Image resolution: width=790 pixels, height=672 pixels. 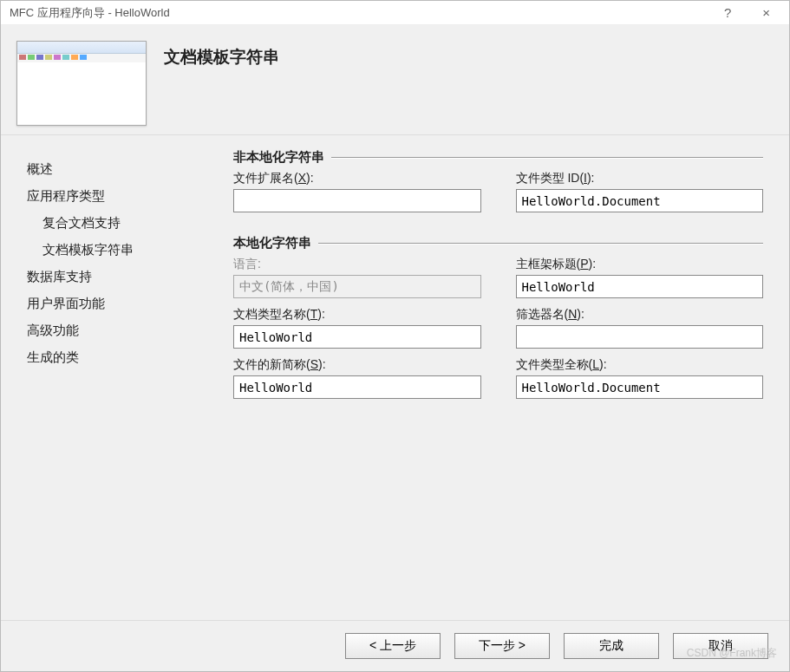 What do you see at coordinates (640, 286) in the screenshot?
I see `mainframe-title-input` at bounding box center [640, 286].